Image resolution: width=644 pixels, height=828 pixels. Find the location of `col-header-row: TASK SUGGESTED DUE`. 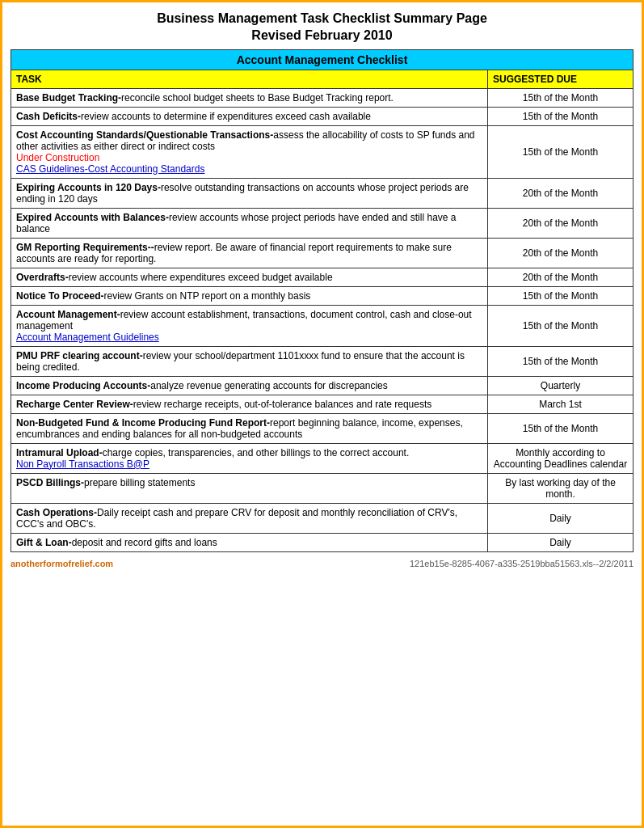

col-header-row: TASK SUGGESTED DUE is located at coordinates (322, 79).